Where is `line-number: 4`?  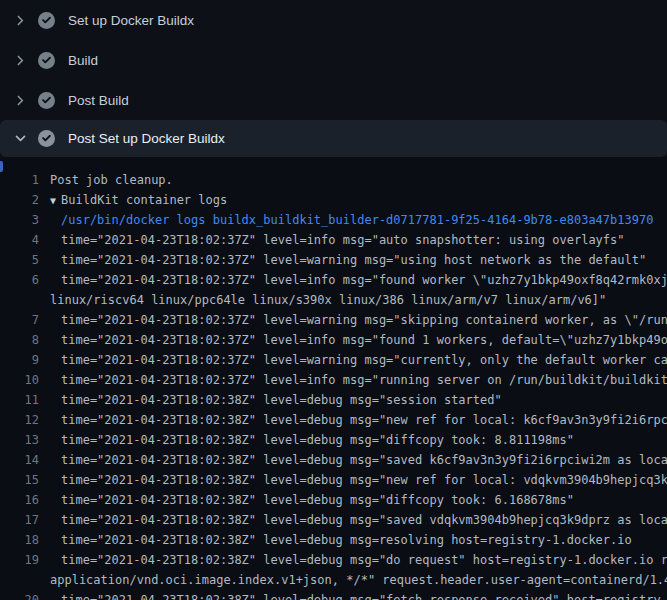
line-number: 4 is located at coordinates (20, 240).